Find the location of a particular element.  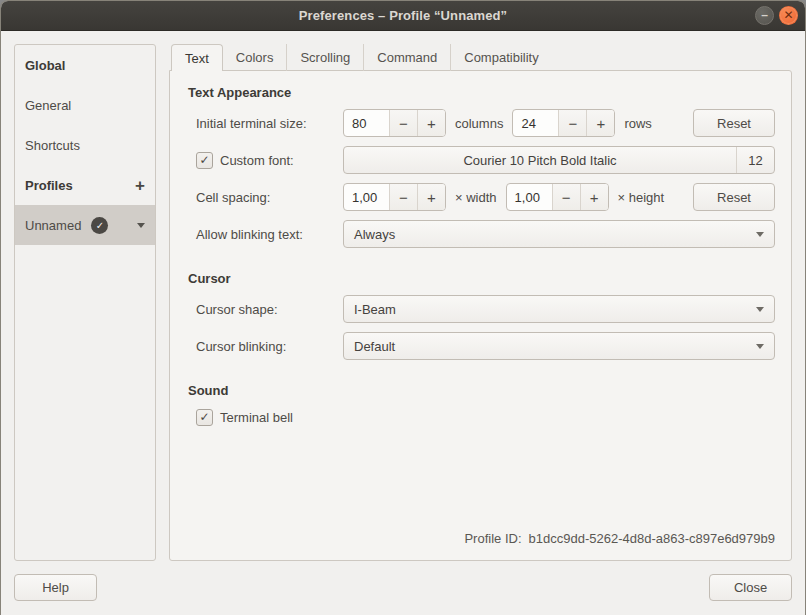

cell-height-unit-label: × height is located at coordinates (642, 198).